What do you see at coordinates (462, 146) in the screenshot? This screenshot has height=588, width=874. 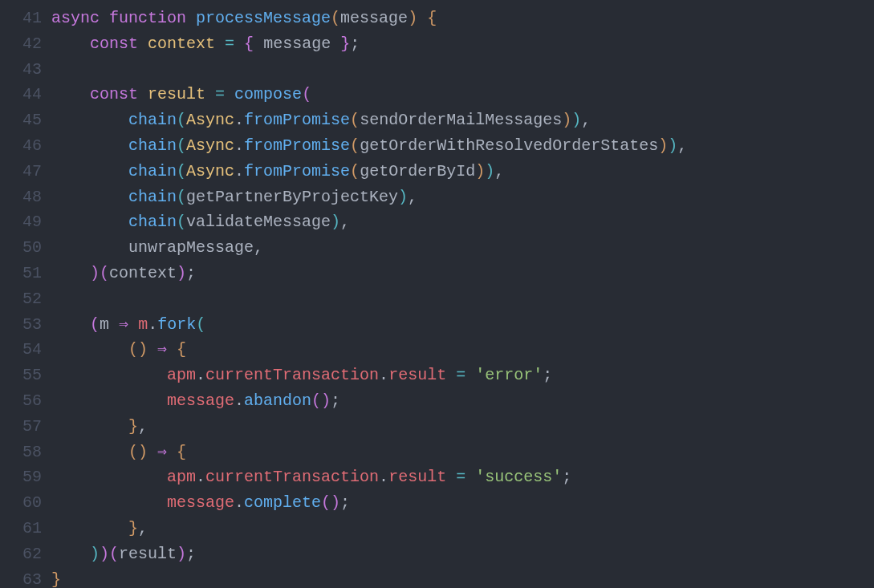 I see `code-line: chain(Async.fromPromise(getOrderWithReso…` at bounding box center [462, 146].